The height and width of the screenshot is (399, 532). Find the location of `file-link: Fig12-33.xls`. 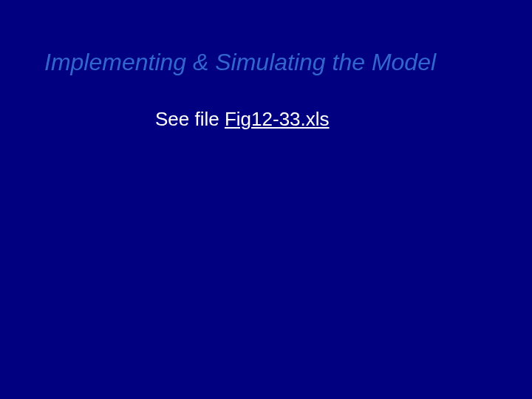

file-link: Fig12-33.xls is located at coordinates (277, 119).